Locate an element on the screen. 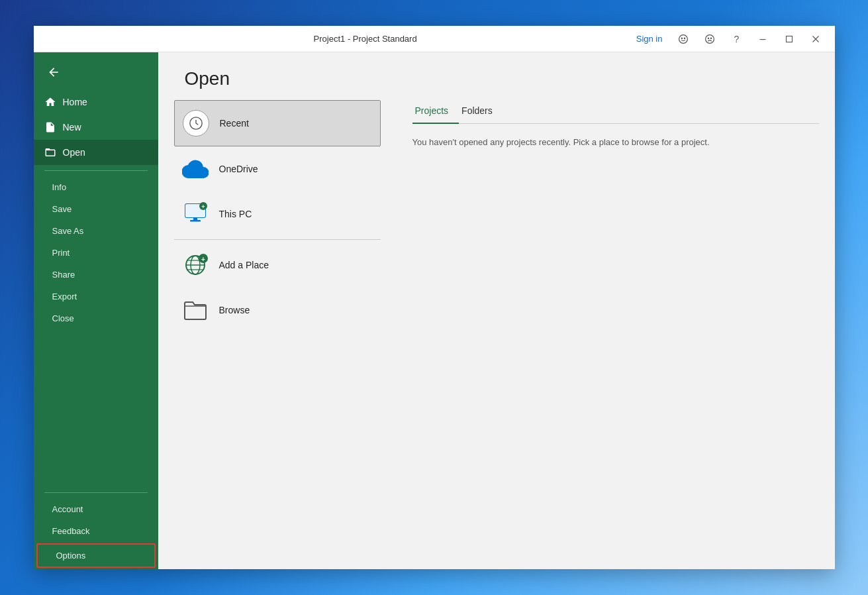 The width and height of the screenshot is (868, 595). browse-icon is located at coordinates (195, 310).